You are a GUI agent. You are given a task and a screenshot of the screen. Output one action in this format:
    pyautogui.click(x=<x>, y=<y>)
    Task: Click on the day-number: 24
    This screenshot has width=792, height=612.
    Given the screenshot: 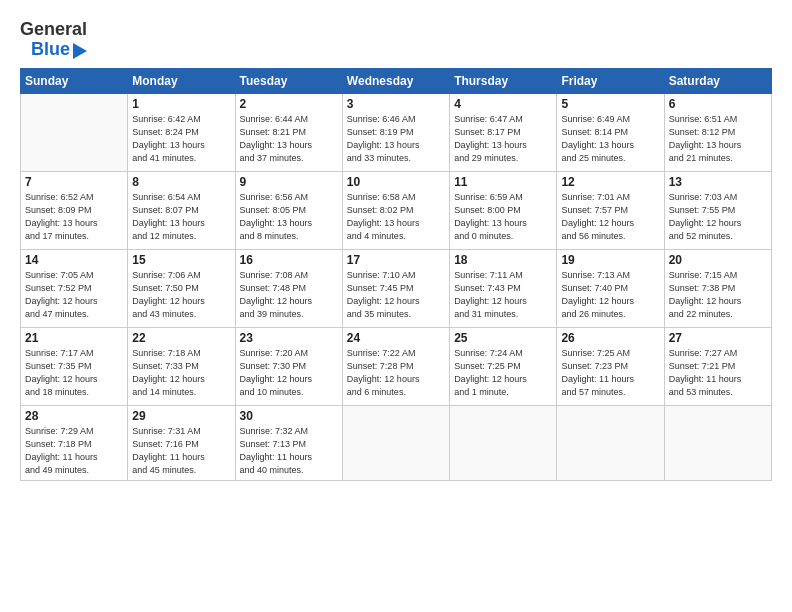 What is the action you would take?
    pyautogui.click(x=396, y=338)
    